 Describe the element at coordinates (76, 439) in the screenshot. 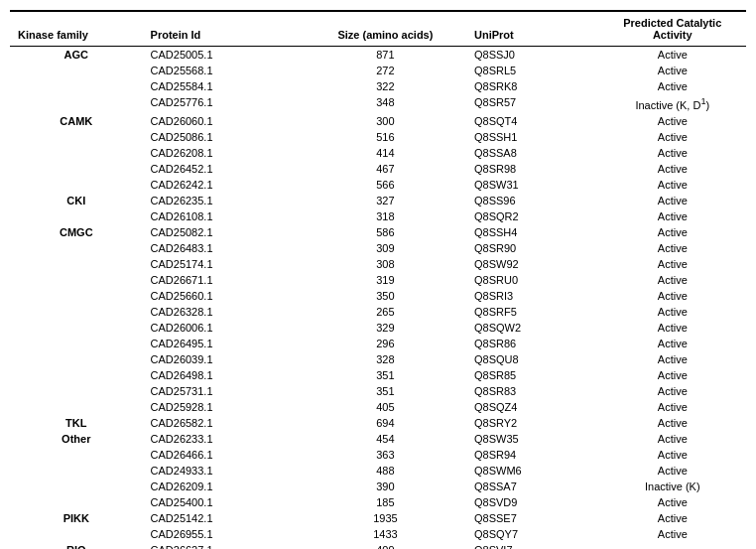

I see `cell-kinase-family: Other` at that location.